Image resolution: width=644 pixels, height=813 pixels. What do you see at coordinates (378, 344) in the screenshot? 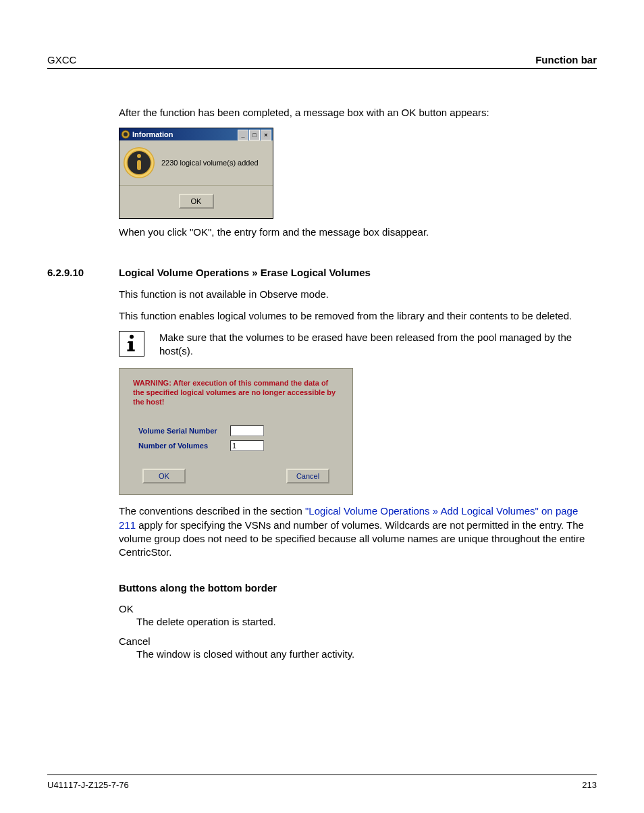
I see `note-text: Make sure that the volumes to be erased …` at bounding box center [378, 344].